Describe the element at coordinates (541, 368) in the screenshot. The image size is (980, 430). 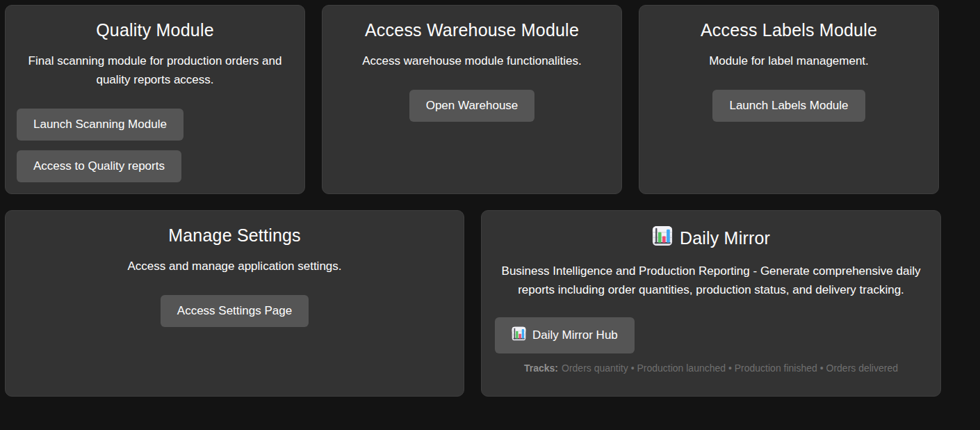
I see `tracks-label: Tracks:` at that location.